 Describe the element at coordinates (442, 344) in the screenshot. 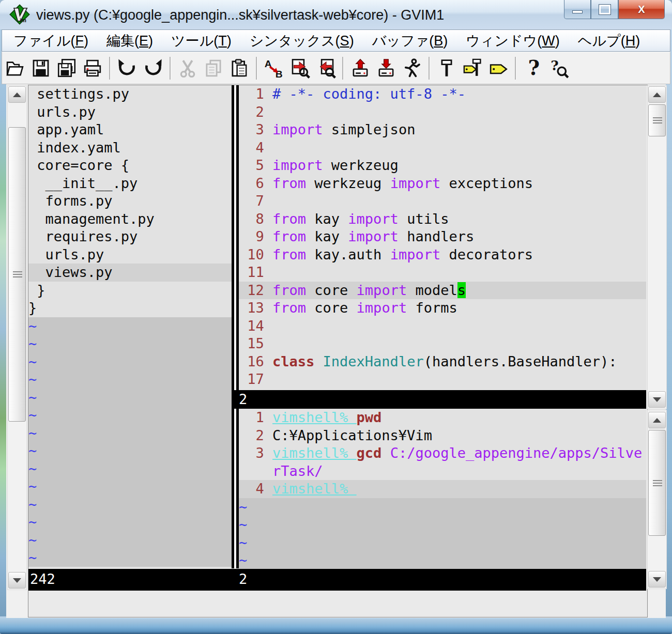

I see `code-line: 15` at that location.